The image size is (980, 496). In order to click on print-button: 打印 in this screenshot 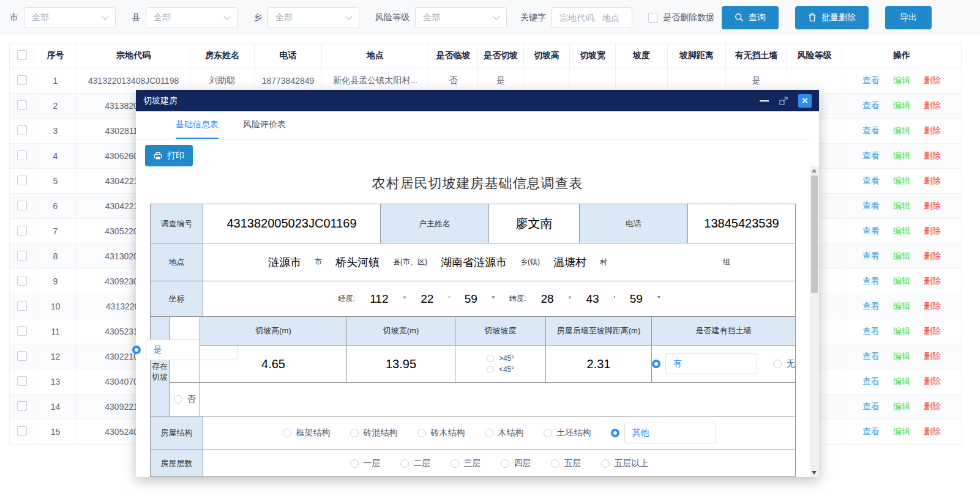, I will do `click(169, 155)`.